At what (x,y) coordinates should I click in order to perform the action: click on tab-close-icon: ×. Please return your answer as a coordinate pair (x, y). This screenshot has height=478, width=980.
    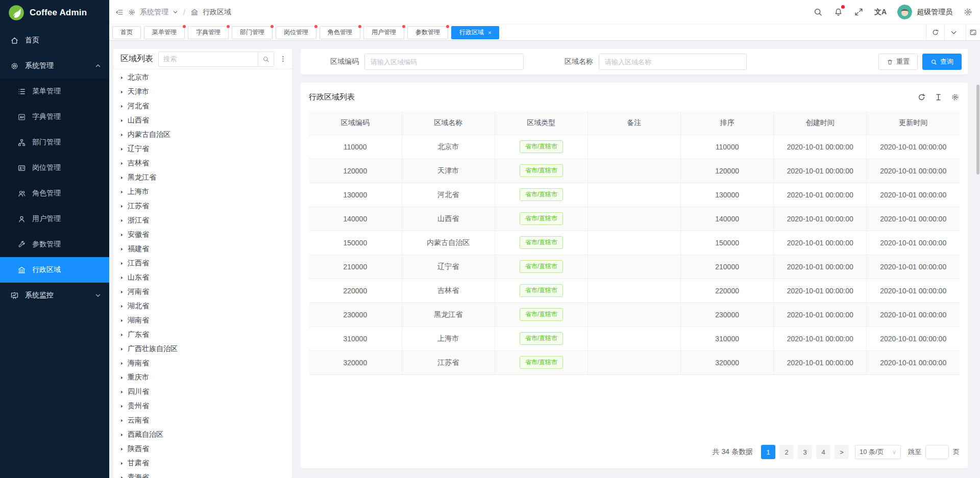
    Looking at the image, I should click on (489, 33).